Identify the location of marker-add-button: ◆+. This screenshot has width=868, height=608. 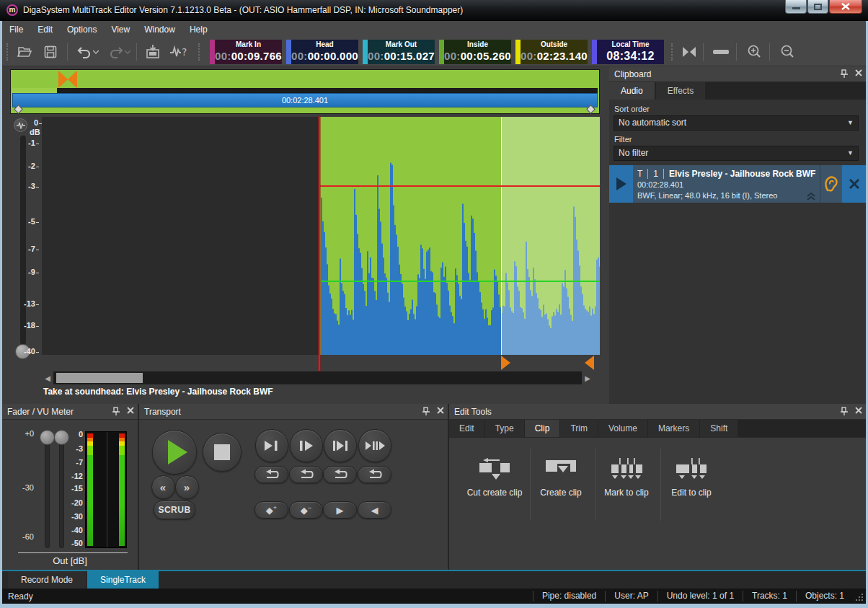
(271, 510).